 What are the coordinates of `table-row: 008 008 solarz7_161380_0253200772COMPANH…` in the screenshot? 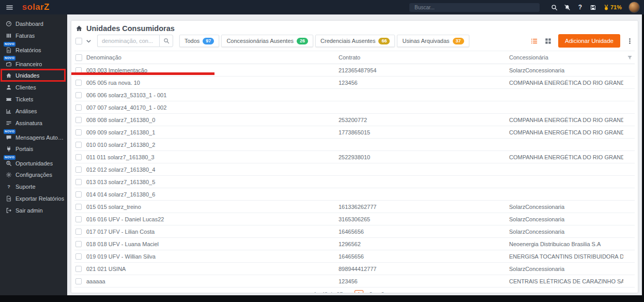 It's located at (355, 120).